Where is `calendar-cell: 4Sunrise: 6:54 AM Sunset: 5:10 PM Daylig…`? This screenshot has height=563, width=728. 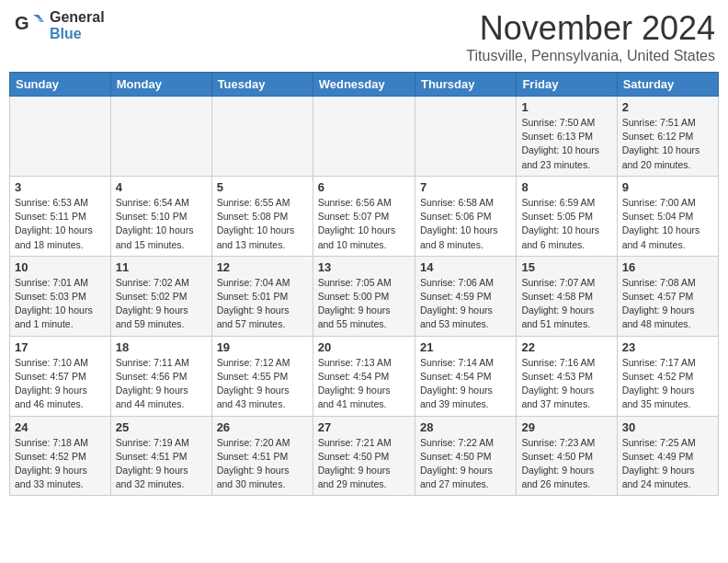
calendar-cell: 4Sunrise: 6:54 AM Sunset: 5:10 PM Daylig… is located at coordinates (161, 215).